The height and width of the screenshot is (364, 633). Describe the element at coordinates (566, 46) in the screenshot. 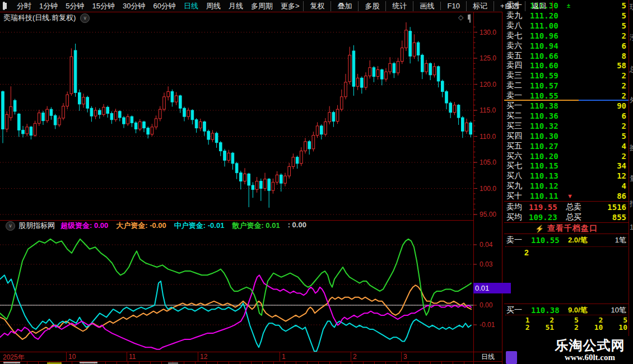

I see `ask-row: 卖六110.946` at that location.